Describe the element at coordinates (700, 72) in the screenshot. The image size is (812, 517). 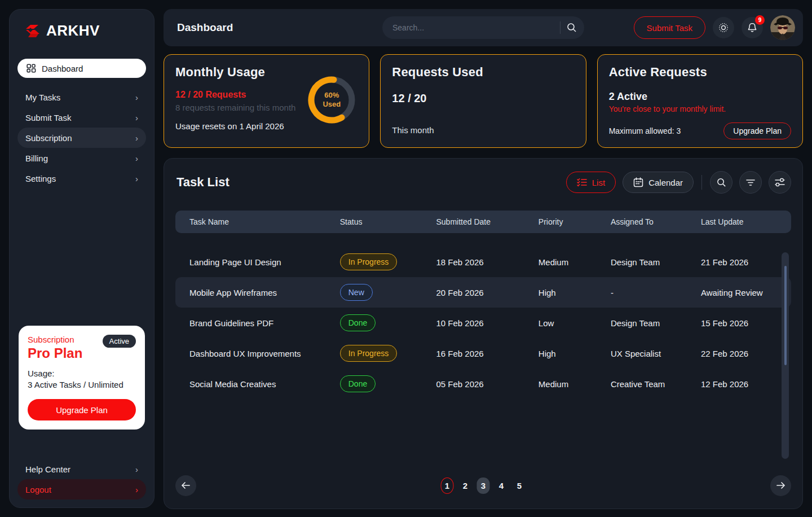
I see `card-title: Active Requests` at that location.